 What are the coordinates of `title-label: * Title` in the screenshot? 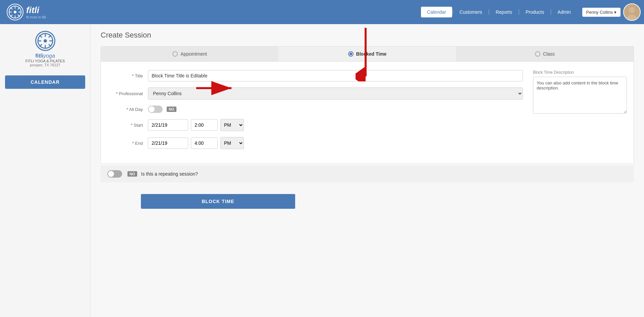 It's located at (128, 76).